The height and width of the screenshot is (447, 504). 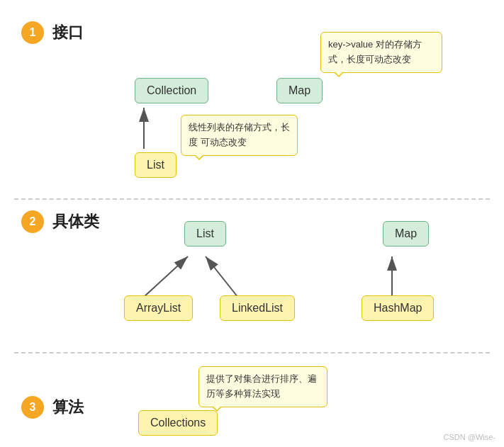 I want to click on map-callout: key->value 对的存储方 式，长度可动态改变, so click(x=381, y=52).